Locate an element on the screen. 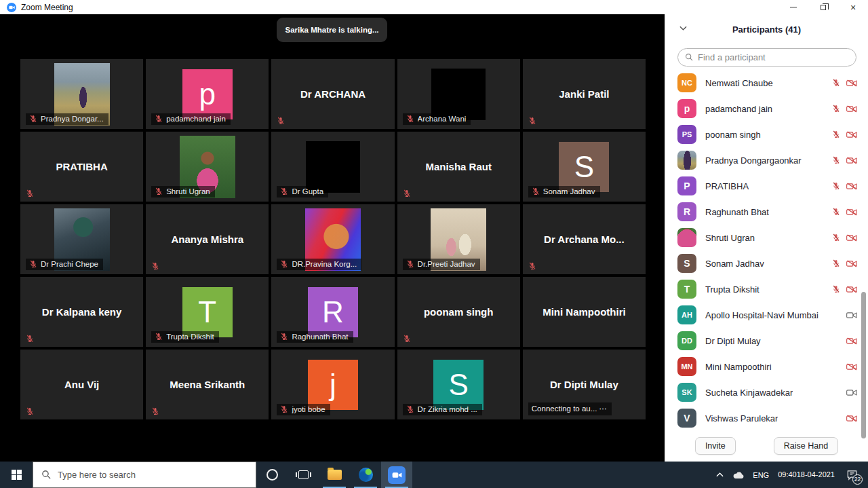 The image size is (868, 488). video-tile: Archana Wani is located at coordinates (458, 94).